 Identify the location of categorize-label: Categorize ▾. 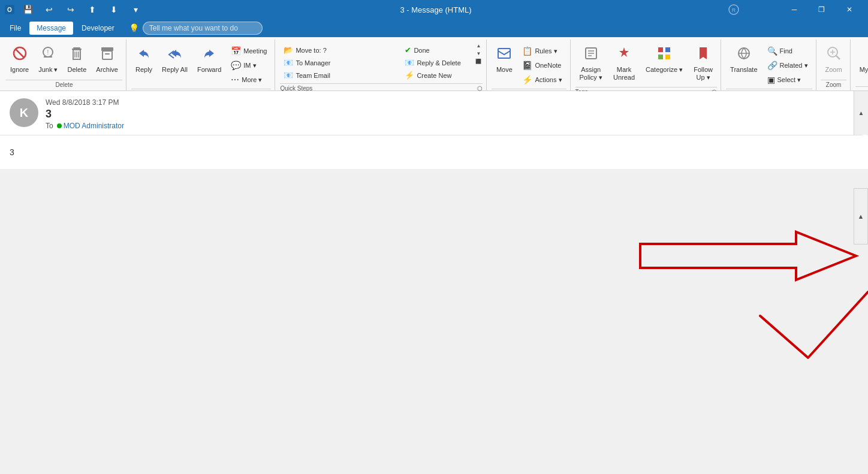
(664, 70).